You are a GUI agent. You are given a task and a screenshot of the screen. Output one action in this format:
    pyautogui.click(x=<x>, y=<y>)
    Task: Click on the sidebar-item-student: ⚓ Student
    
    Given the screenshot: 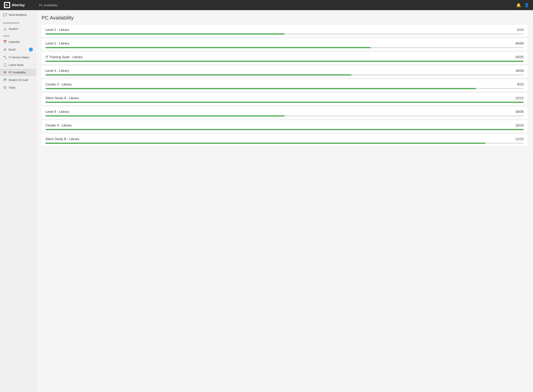 What is the action you would take?
    pyautogui.click(x=18, y=29)
    